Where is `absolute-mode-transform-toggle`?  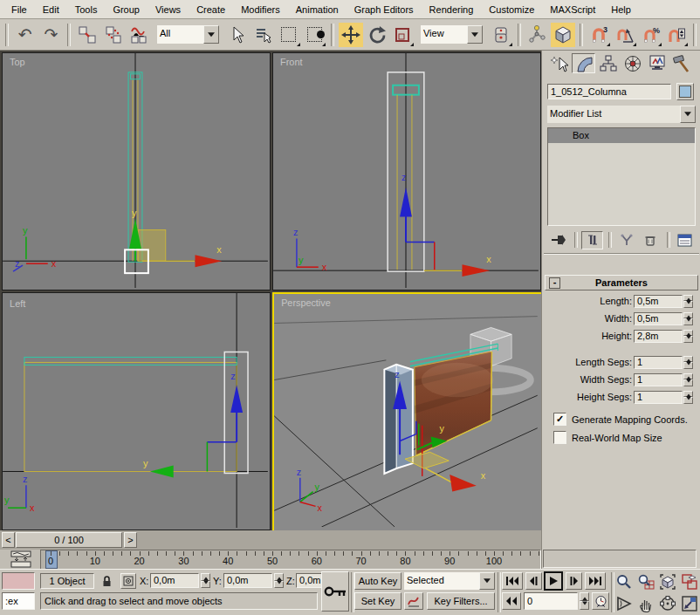
absolute-mode-transform-toggle is located at coordinates (128, 581).